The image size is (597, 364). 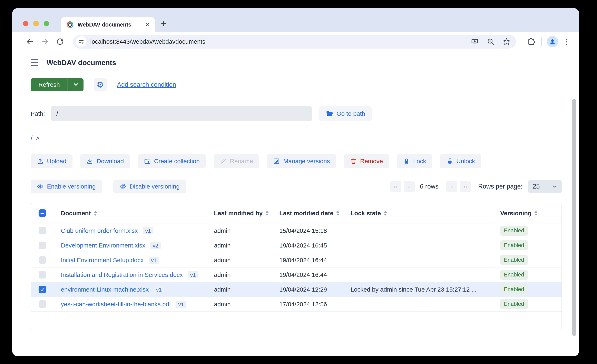 What do you see at coordinates (396, 186) in the screenshot?
I see `first-page-button: «` at bounding box center [396, 186].